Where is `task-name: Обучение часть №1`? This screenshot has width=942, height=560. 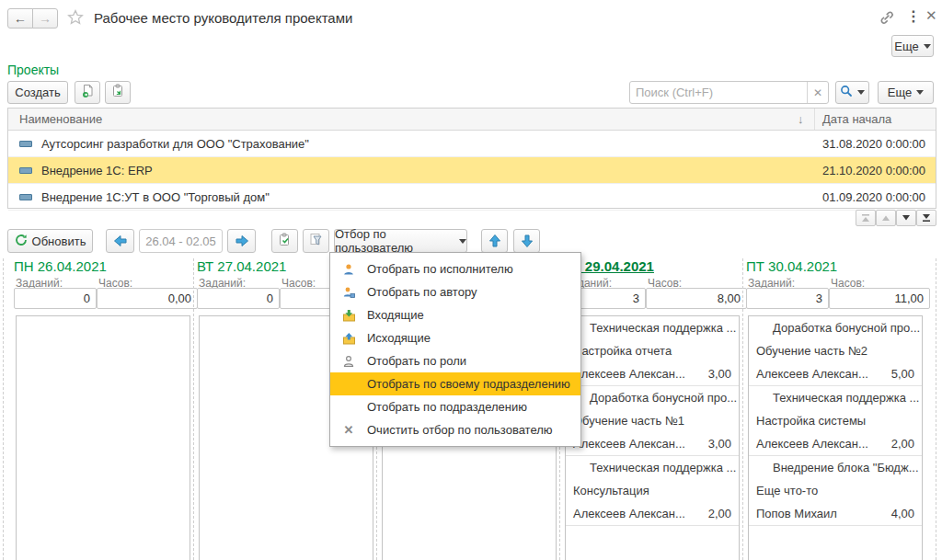 task-name: Обучение часть №1 is located at coordinates (652, 421).